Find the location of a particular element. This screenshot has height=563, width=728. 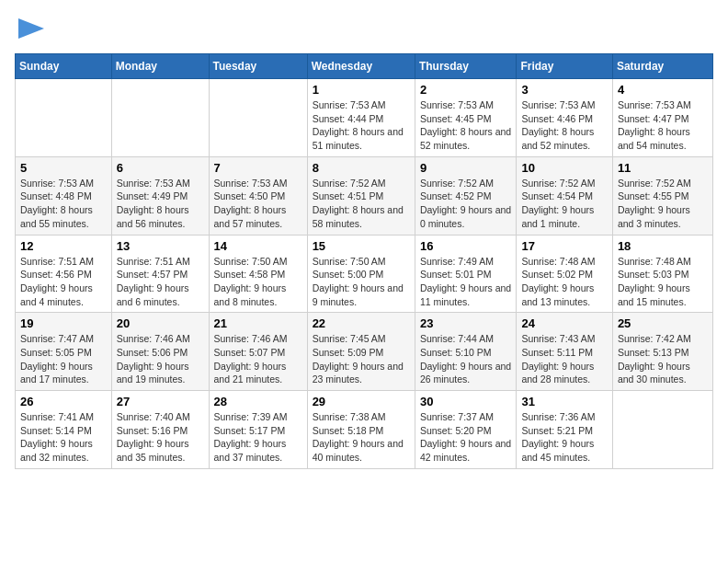

calendar-cell: 30Sunrise: 7:37 AM Sunset: 5:20 PM Dayli… is located at coordinates (465, 431).